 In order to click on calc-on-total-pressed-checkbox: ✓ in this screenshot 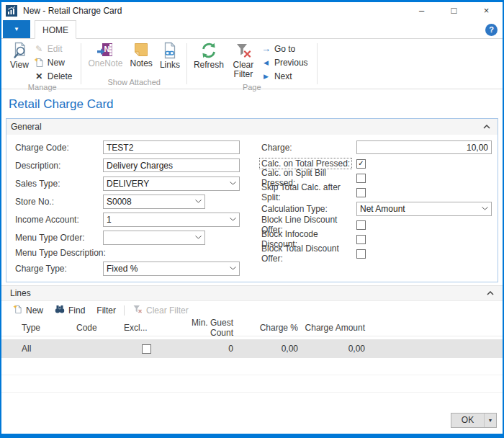, I will do `click(361, 164)`.